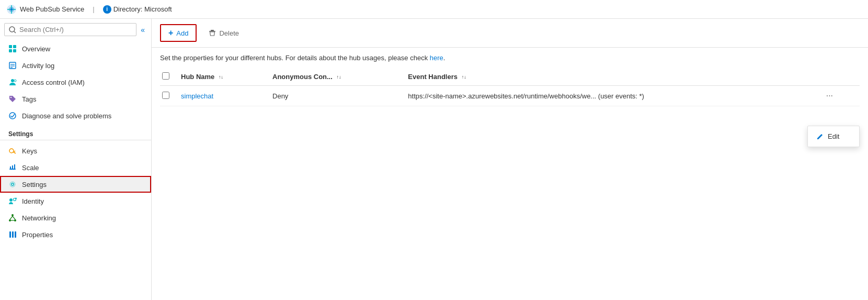 The image size is (868, 300). What do you see at coordinates (13, 65) in the screenshot?
I see `activity-log-icon` at bounding box center [13, 65].